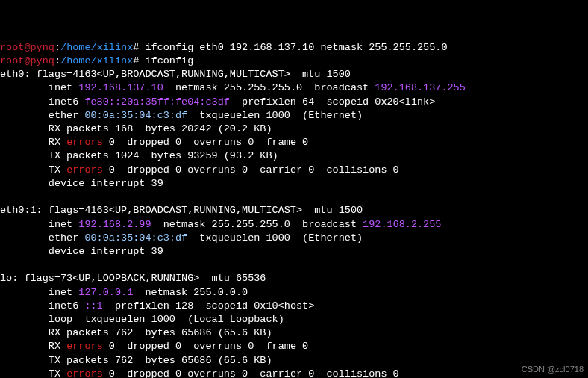  What do you see at coordinates (136, 360) in the screenshot?
I see `tx-packets: TX packets 762 bytes 65686 (65.6 KB)` at bounding box center [136, 360].